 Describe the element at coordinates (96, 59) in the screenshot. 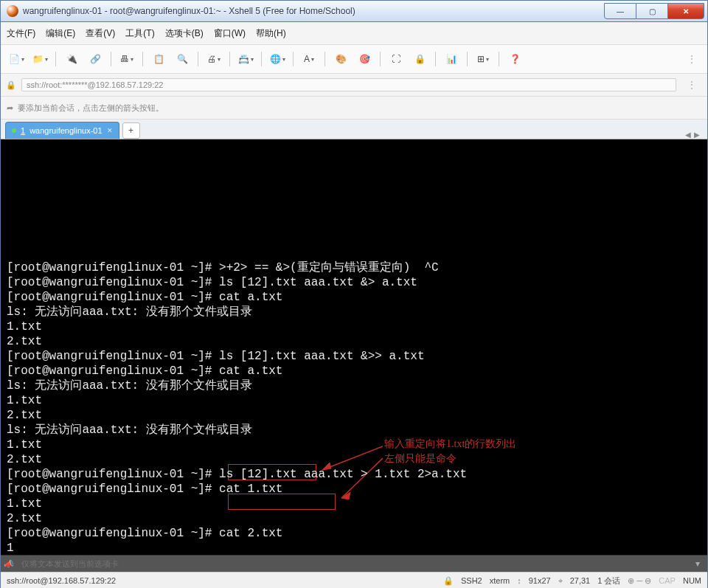

I see `disconnect-icon: 🔗` at that location.